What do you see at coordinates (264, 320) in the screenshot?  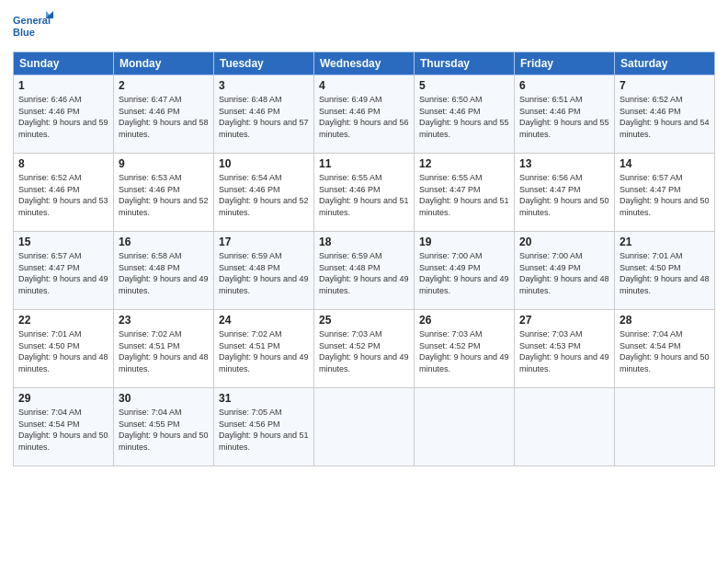 I see `day-number: 24` at bounding box center [264, 320].